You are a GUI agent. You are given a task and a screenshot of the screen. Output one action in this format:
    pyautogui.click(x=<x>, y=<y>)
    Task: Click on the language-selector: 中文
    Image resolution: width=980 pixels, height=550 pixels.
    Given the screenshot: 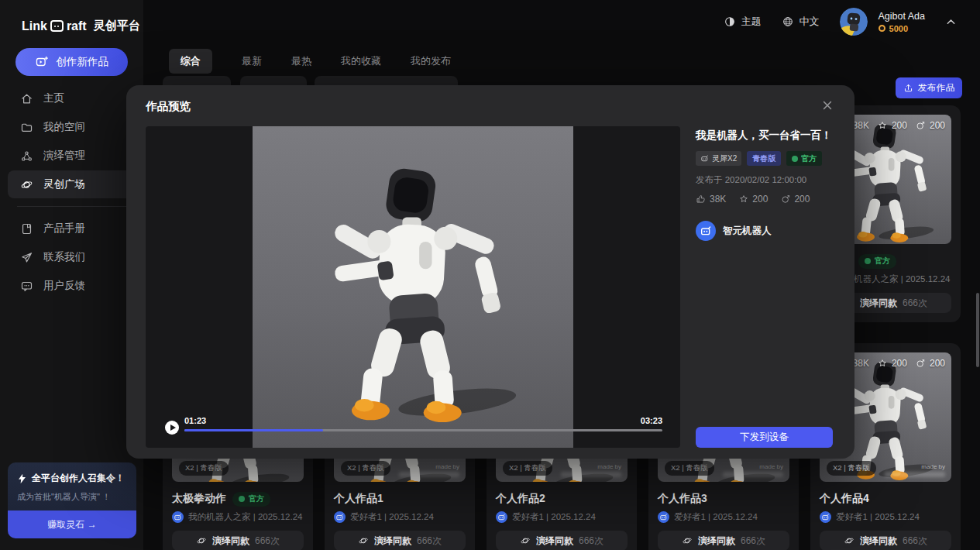 What is the action you would take?
    pyautogui.click(x=801, y=22)
    